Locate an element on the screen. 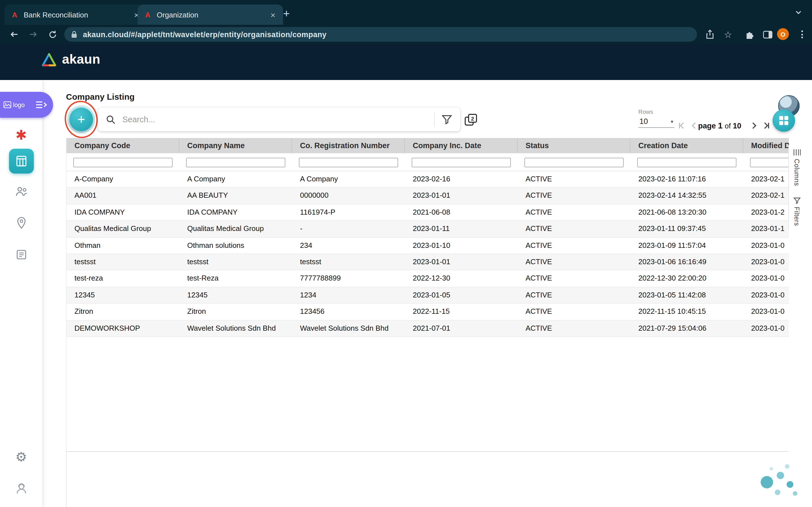 This screenshot has width=812, height=507. table-row: A-CompanyA CompanyA Company2023-02-16ACT… is located at coordinates (427, 180).